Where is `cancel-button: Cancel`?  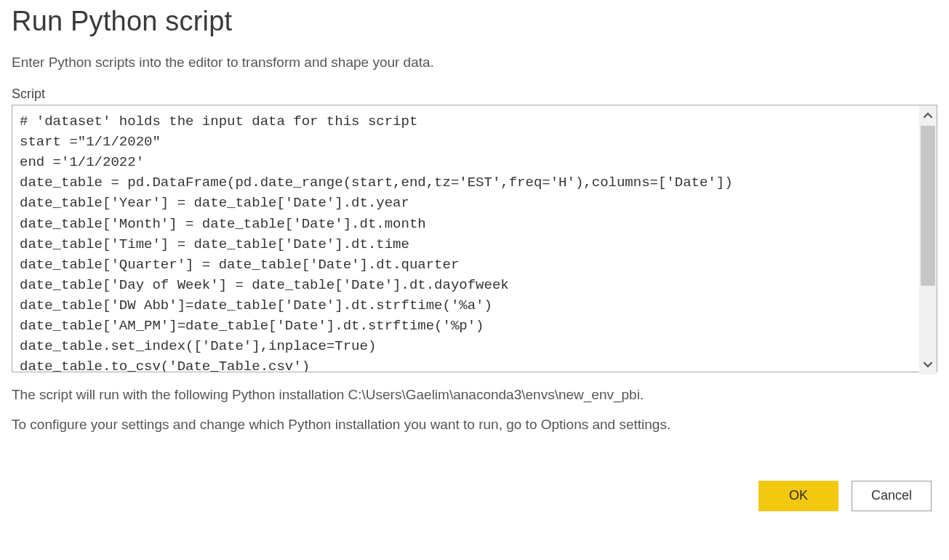 cancel-button: Cancel is located at coordinates (892, 496).